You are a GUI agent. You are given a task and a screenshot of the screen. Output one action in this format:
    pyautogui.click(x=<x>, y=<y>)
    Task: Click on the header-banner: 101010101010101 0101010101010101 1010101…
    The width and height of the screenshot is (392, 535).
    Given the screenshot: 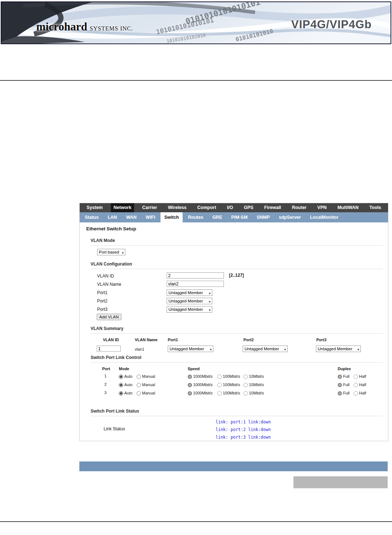 What is the action you would take?
    pyautogui.click(x=196, y=23)
    